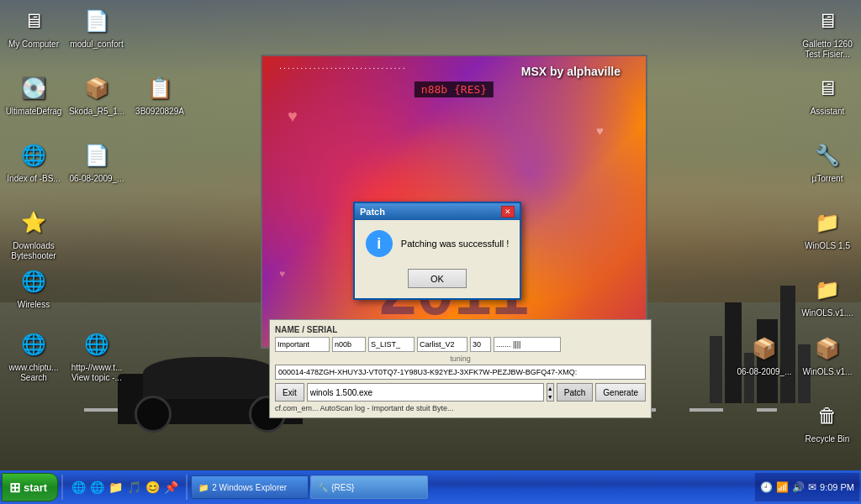 The width and height of the screenshot is (861, 504). Describe the element at coordinates (34, 223) in the screenshot. I see `downloads-icon: ⭐` at that location.